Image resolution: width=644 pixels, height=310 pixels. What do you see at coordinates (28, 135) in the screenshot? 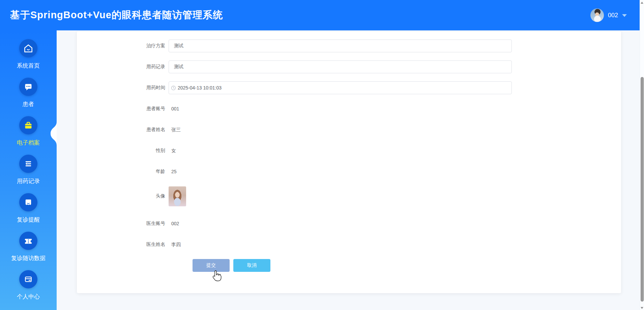
I see `sidebar-item-electronic-records: 电子档案` at bounding box center [28, 135].